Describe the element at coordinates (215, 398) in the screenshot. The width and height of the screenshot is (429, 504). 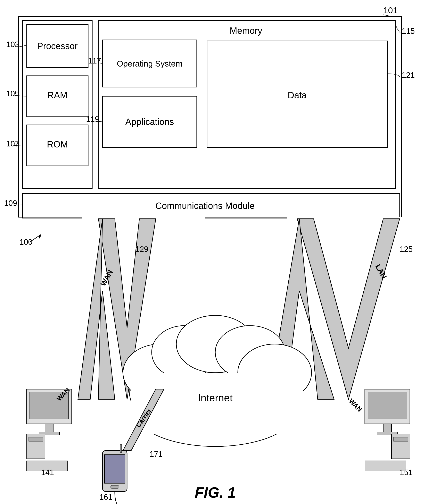
I see `internet-label: Internet` at that location.